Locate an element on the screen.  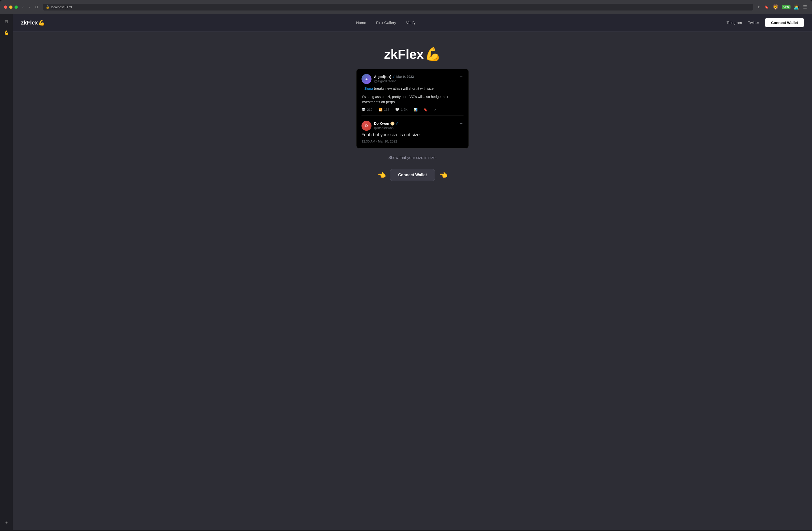
navbar-connect-wallet-button: Connect Wallet is located at coordinates (785, 23).